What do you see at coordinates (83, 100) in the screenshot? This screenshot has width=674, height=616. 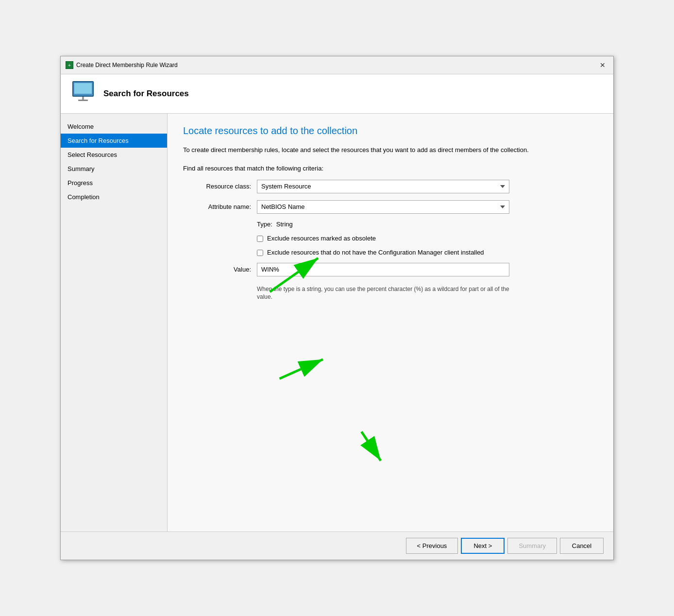 I see `monitor-base` at bounding box center [83, 100].